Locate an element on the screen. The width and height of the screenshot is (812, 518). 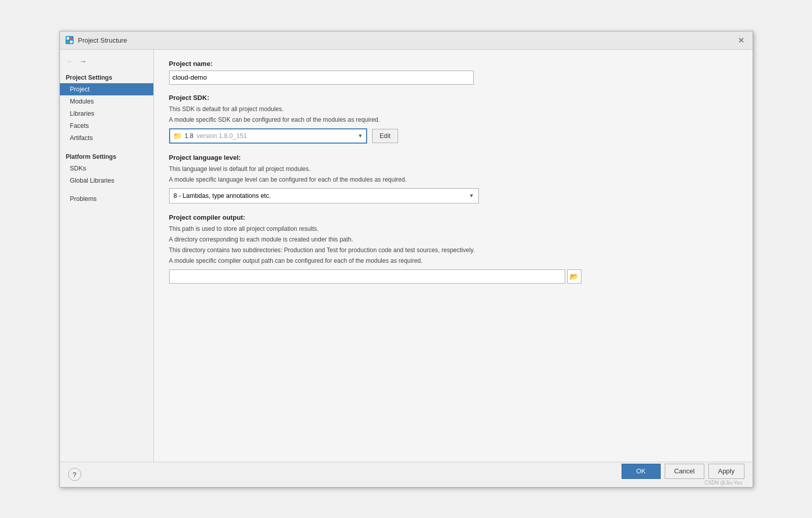
sdk-dropdown: 📁 1.8 version 1.8.0_151 ▼ is located at coordinates (268, 136).